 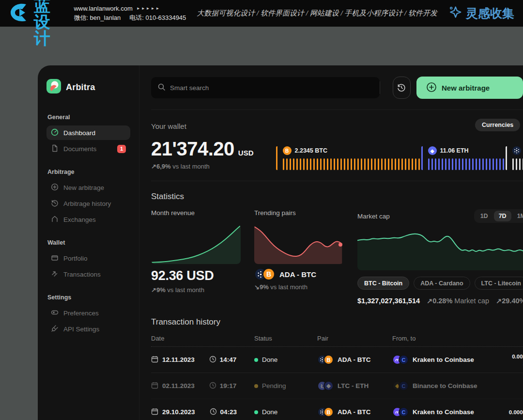 I want to click on market-cap-delta: ↗0.28% Market cap, so click(x=458, y=301).